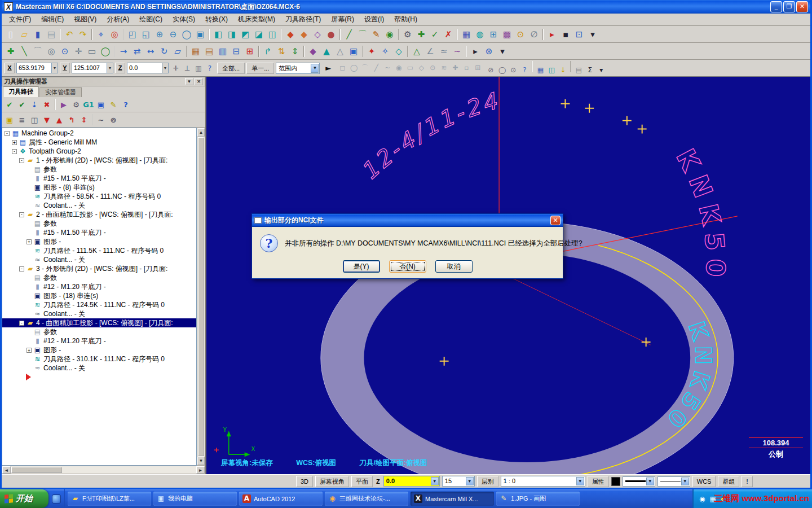 This screenshot has width=812, height=508. Describe the element at coordinates (37, 68) in the screenshot. I see `x-coordinate-input: 653.9179▼` at that location.